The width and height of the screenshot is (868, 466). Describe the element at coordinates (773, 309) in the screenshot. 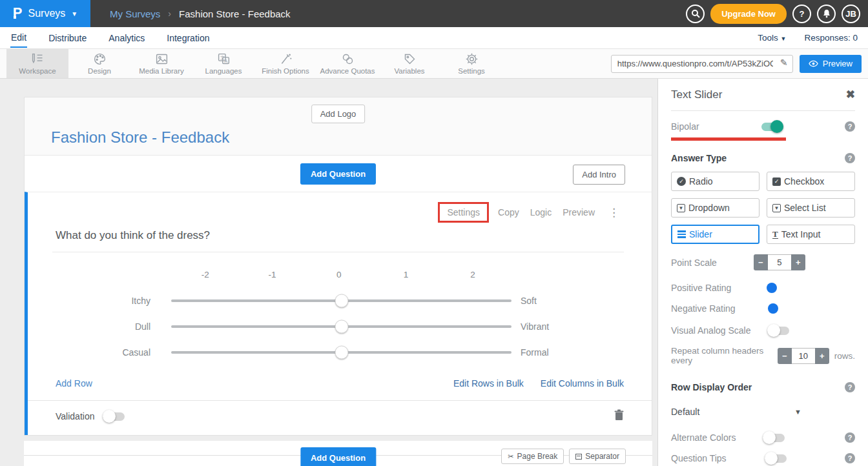

I see `negative-rating-color-swatch` at that location.